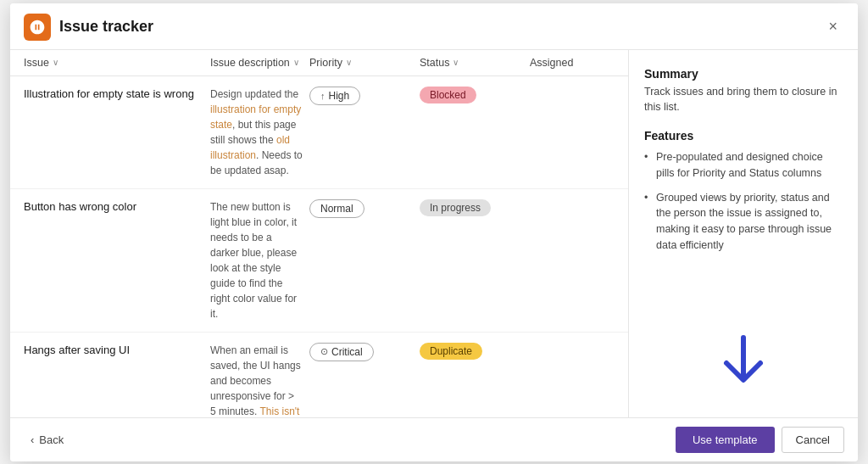 This screenshot has width=868, height=464. Describe the element at coordinates (342, 352) in the screenshot. I see `priority-pill: ⊙ Critical` at that location.